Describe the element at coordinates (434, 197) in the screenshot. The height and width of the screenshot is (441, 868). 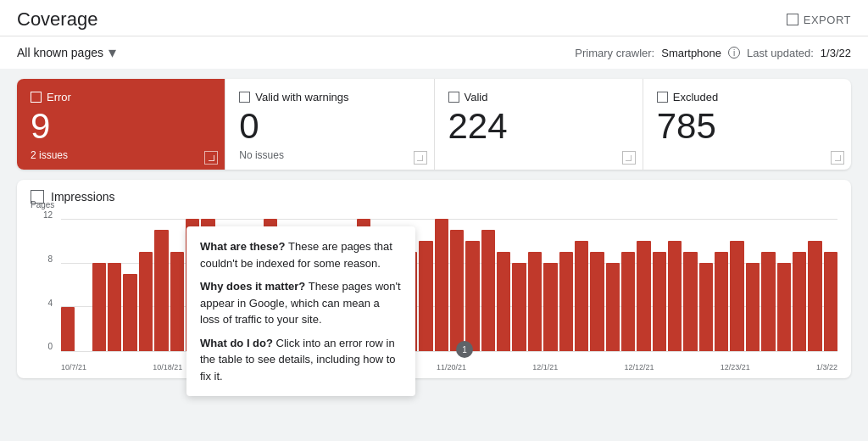
I see `chart-header: Impressions` at that location.